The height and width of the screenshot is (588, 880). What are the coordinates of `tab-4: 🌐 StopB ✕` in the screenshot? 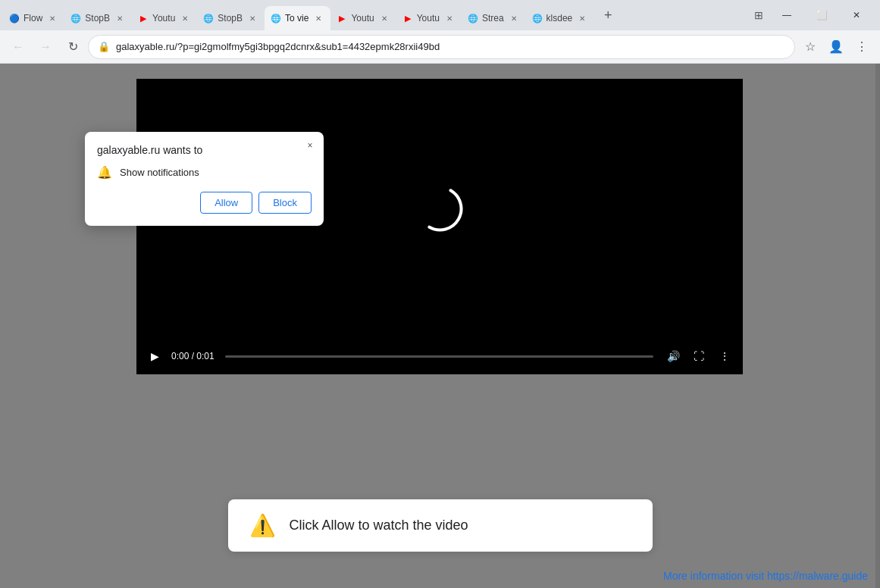 It's located at (230, 18).